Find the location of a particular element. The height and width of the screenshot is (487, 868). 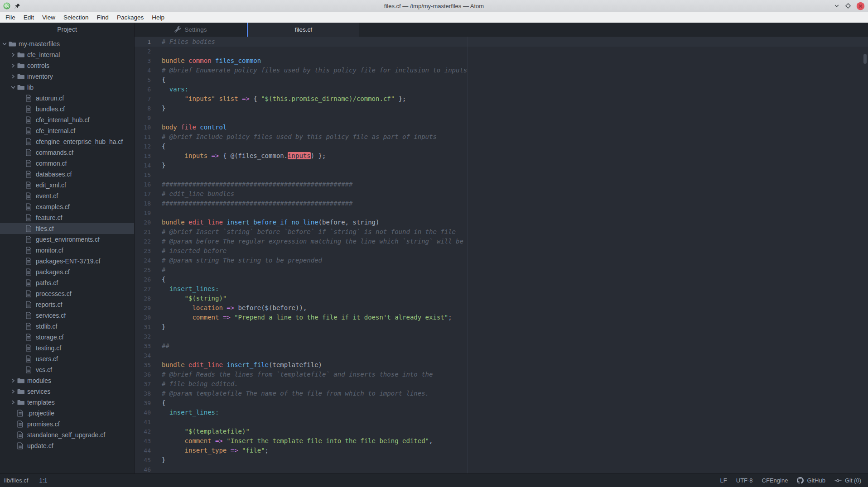

scrollbar-thumb is located at coordinates (865, 59).